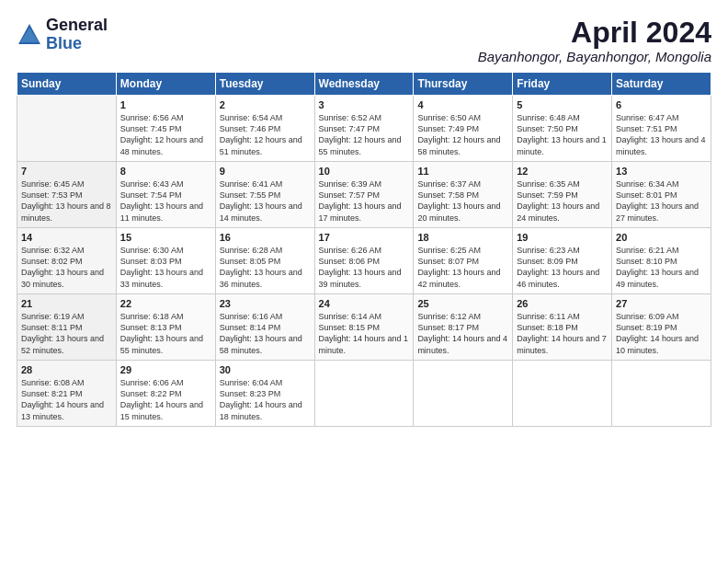 The width and height of the screenshot is (728, 563). Describe the element at coordinates (563, 304) in the screenshot. I see `day-number: 26` at that location.